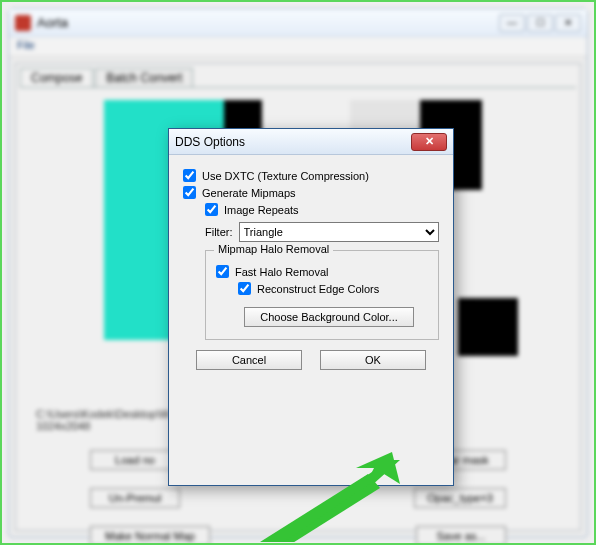 Image resolution: width=596 pixels, height=545 pixels. What do you see at coordinates (298, 23) in the screenshot?
I see `titlebar: Aorta ― ☐ ✕` at bounding box center [298, 23].